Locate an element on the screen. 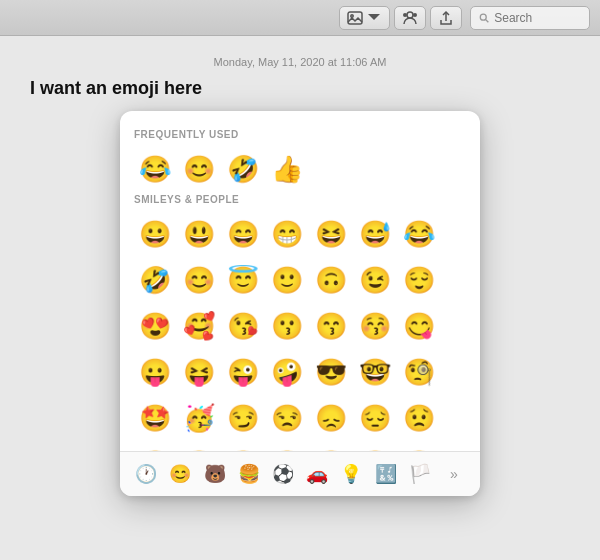 The width and height of the screenshot is (600, 560). emoji-kissing-closed: 😚 is located at coordinates (375, 326).